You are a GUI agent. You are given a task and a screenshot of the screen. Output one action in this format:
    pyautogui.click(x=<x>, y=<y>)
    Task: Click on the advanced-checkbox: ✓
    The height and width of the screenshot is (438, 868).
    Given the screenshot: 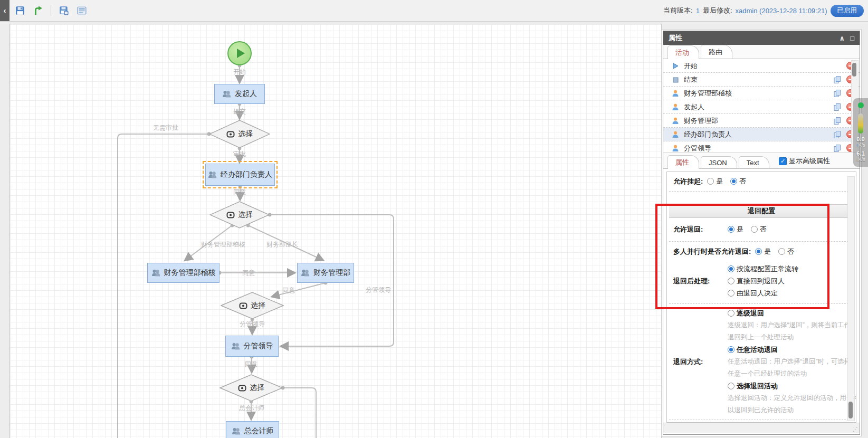 What is the action you would take?
    pyautogui.click(x=783, y=161)
    